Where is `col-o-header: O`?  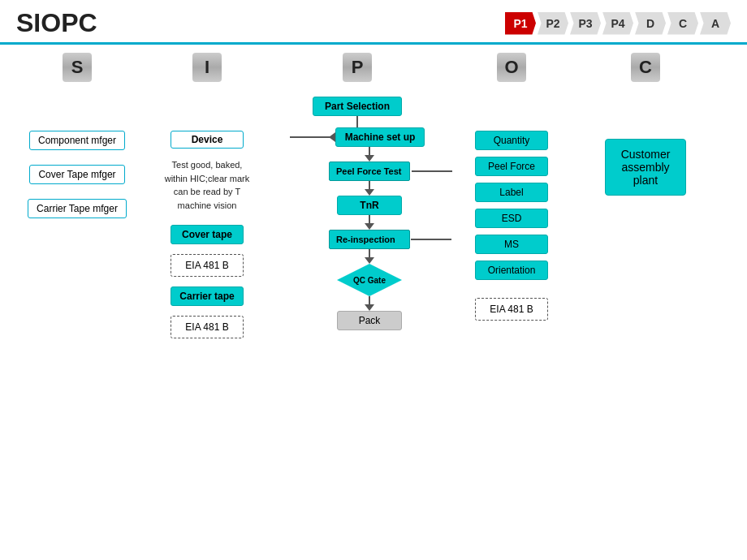 col-o-header: O is located at coordinates (512, 67).